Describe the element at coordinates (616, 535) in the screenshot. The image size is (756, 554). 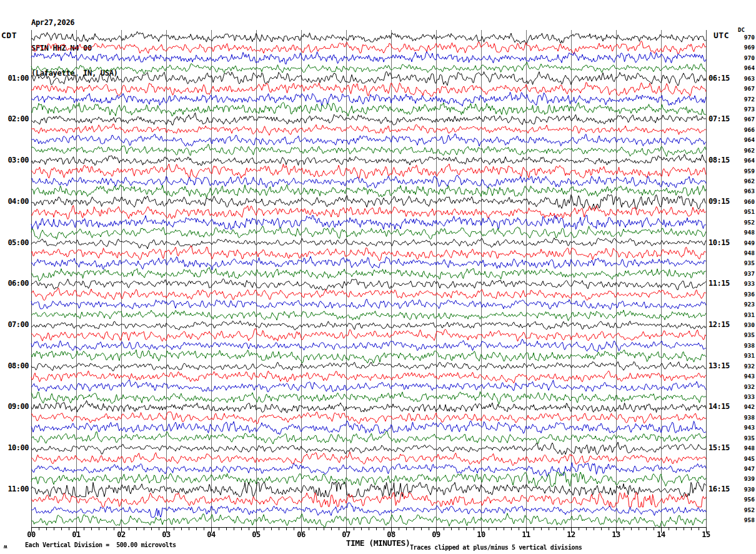
I see `x-tick-label: 13` at that location.